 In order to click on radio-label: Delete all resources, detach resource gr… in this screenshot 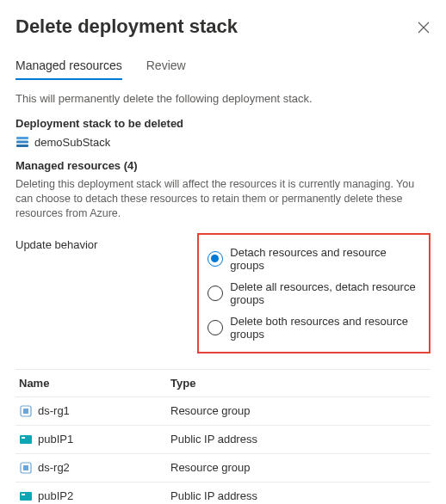, I will do `click(325, 293)`.